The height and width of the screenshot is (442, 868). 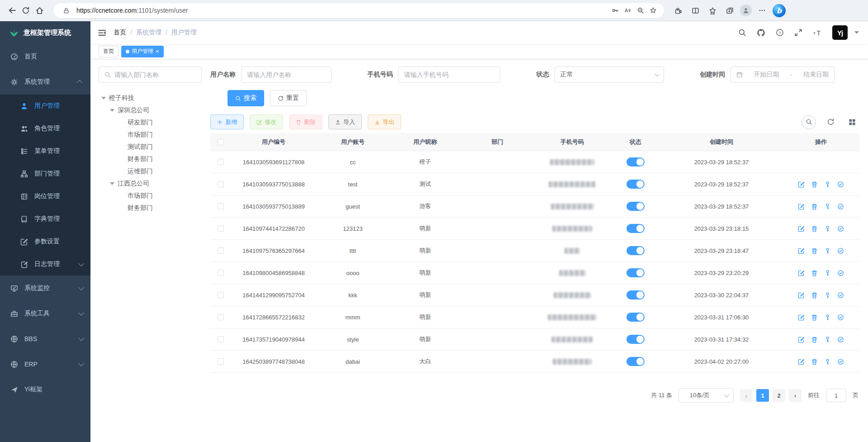 I want to click on tab-user-mgmt: 用户管理 ×, so click(x=142, y=52).